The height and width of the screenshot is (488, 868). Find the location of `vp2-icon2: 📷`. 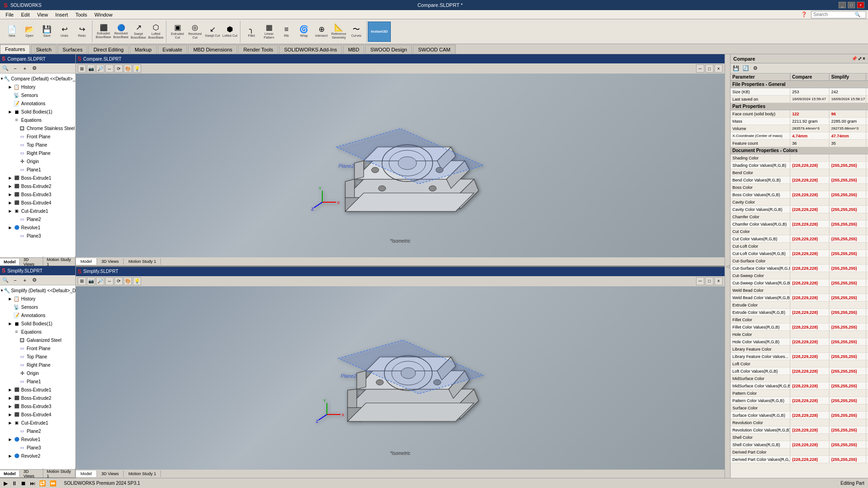

vp2-icon2: 📷 is located at coordinates (91, 281).